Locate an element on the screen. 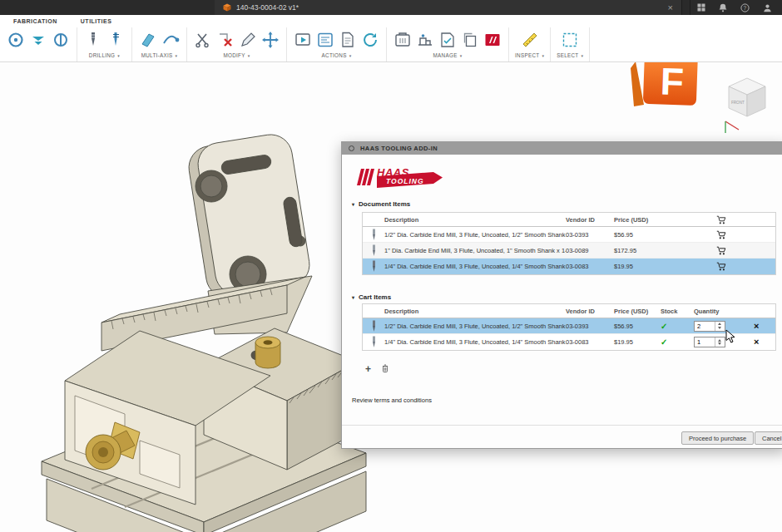  cart-actions: + is located at coordinates (378, 369).